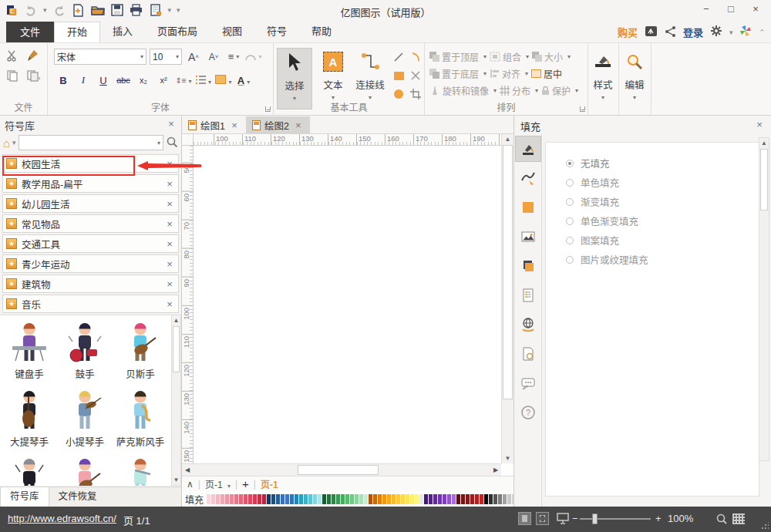 This screenshot has height=532, width=771. I want to click on maximize-button: □, so click(731, 9).